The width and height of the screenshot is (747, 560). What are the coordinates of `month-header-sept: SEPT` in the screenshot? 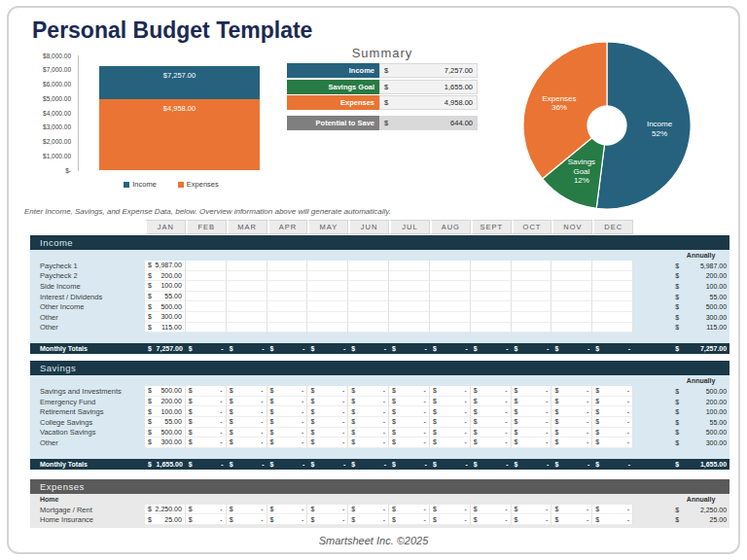 It's located at (491, 228).